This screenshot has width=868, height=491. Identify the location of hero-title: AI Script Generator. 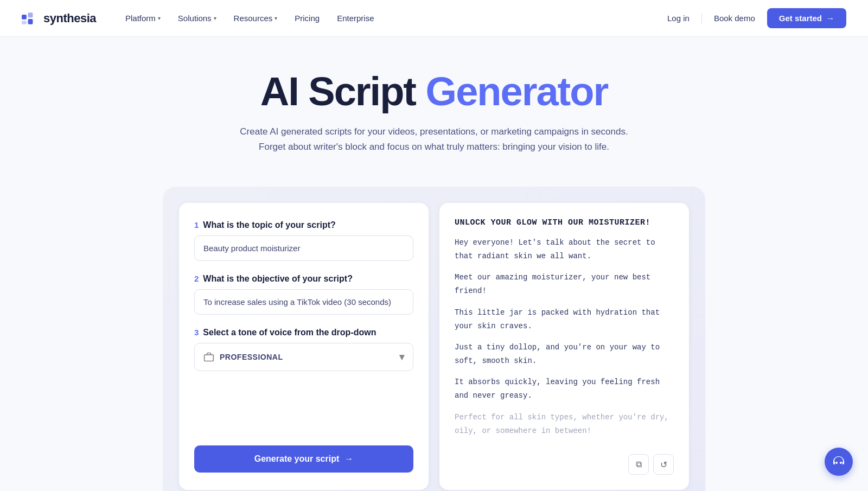
(434, 91).